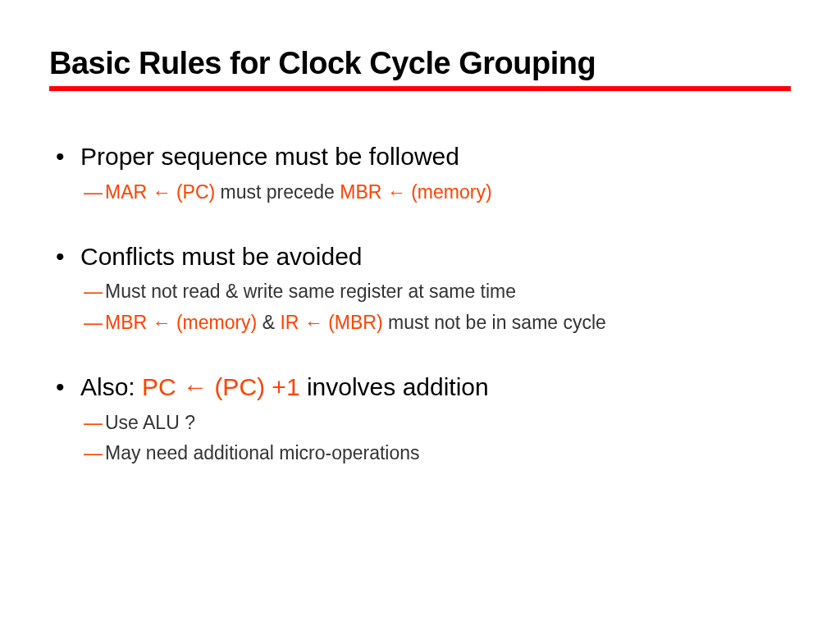 The image size is (840, 630). What do you see at coordinates (437, 292) in the screenshot?
I see `sub-bullet-item: —Must not read & write same register at …` at bounding box center [437, 292].